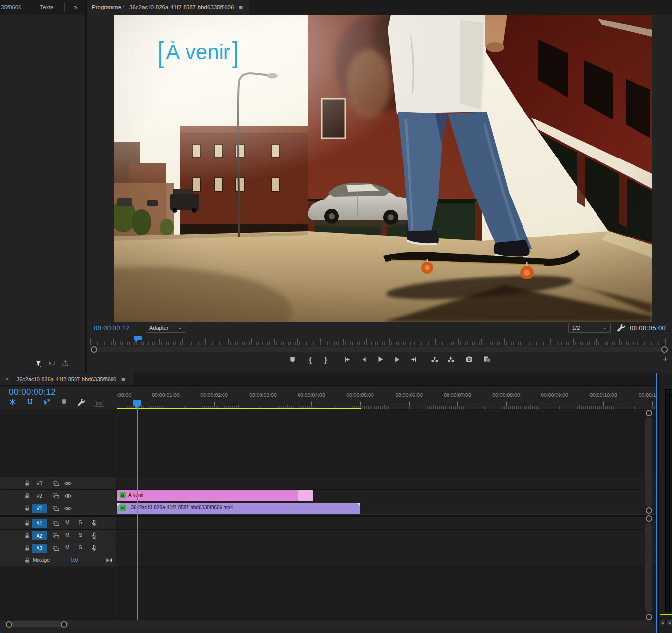  Describe the element at coordinates (292, 359) in the screenshot. I see `add-marker-button` at that location.